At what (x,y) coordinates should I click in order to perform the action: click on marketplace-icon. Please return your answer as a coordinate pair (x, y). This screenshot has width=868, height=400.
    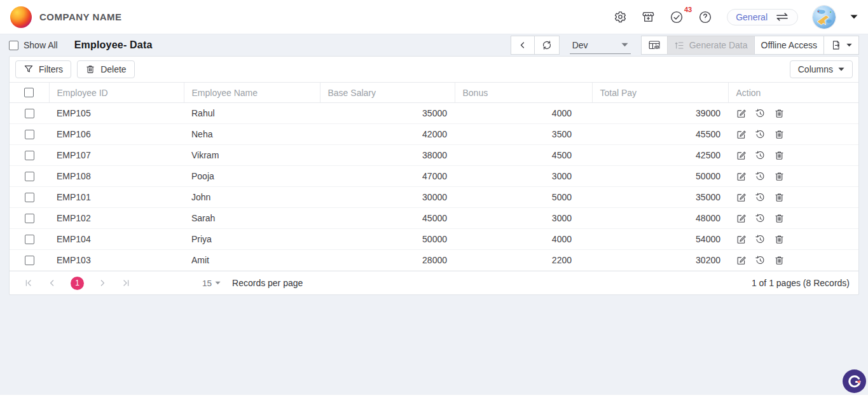
    Looking at the image, I should click on (649, 17).